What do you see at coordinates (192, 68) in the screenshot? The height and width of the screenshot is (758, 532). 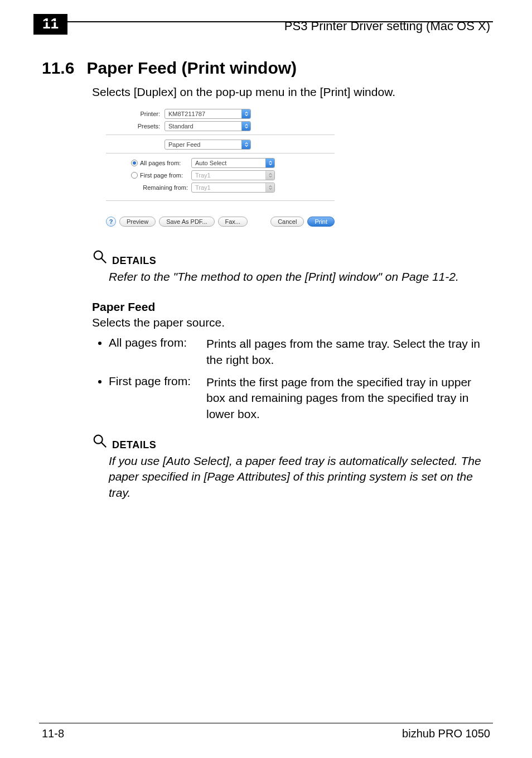 I see `section-title: Paper Feed (Print window)` at bounding box center [192, 68].